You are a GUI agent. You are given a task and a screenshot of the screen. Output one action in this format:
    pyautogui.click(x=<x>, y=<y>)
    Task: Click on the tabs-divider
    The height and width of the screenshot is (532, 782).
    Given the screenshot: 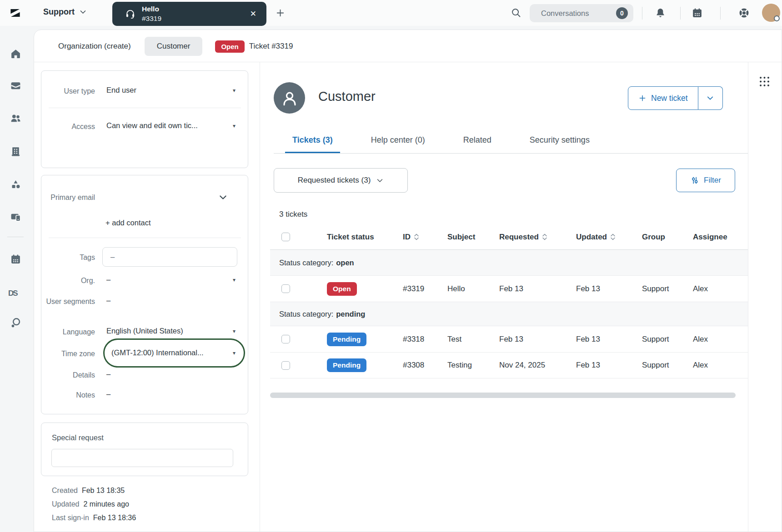 What is the action you would take?
    pyautogui.click(x=511, y=154)
    